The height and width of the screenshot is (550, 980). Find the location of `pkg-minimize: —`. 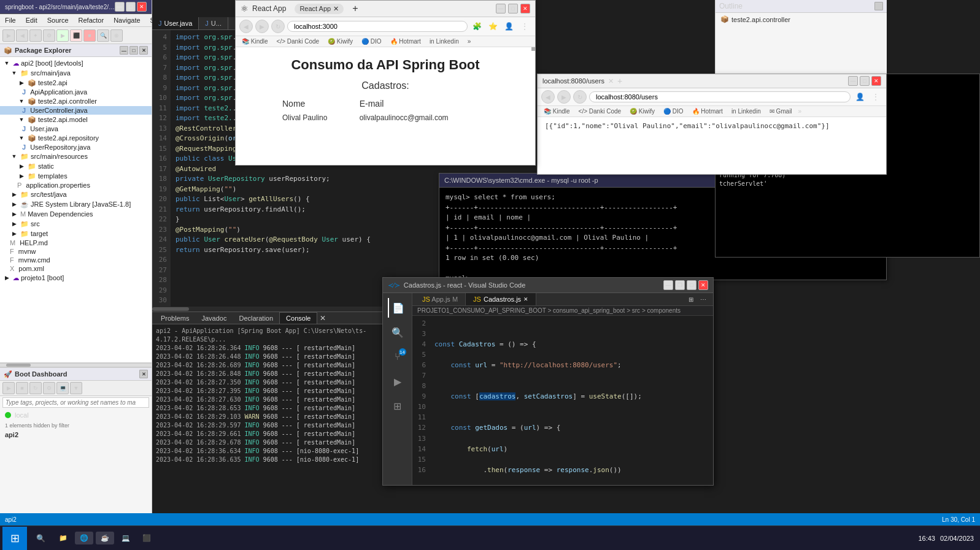

pkg-minimize: — is located at coordinates (124, 50).